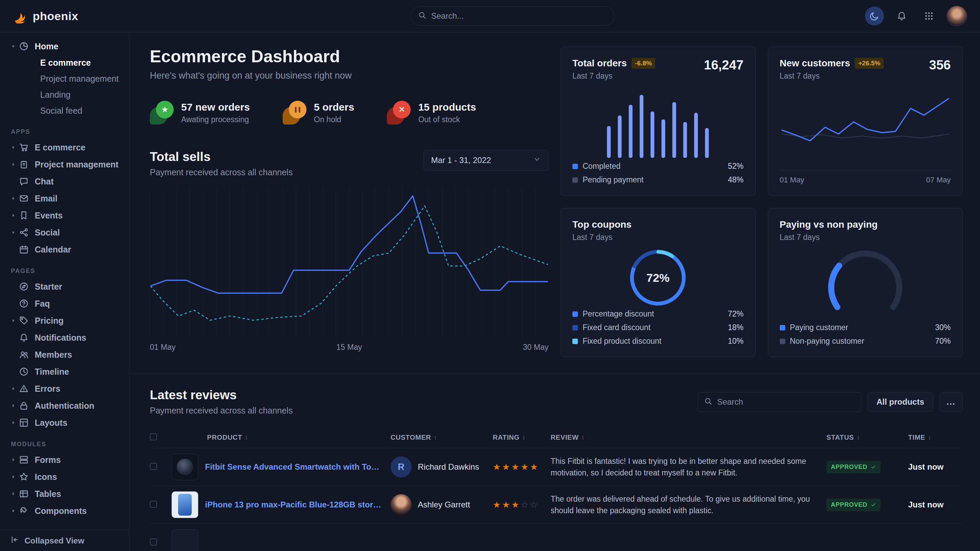 Image resolution: width=980 pixels, height=551 pixels. Describe the element at coordinates (522, 437) in the screenshot. I see `column-header-rating: RATING↕` at that location.